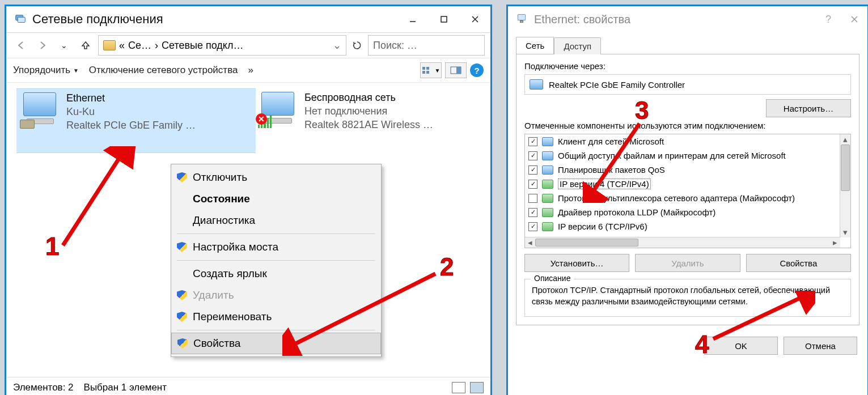 The width and height of the screenshot is (868, 395). What do you see at coordinates (617, 85) in the screenshot?
I see `adapter-name: Realtek PCIe GbE Family Controller` at bounding box center [617, 85].